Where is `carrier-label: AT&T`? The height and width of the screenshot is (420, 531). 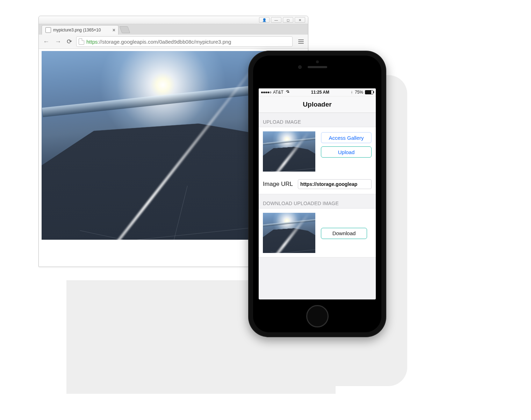 carrier-label: AT&T is located at coordinates (278, 92).